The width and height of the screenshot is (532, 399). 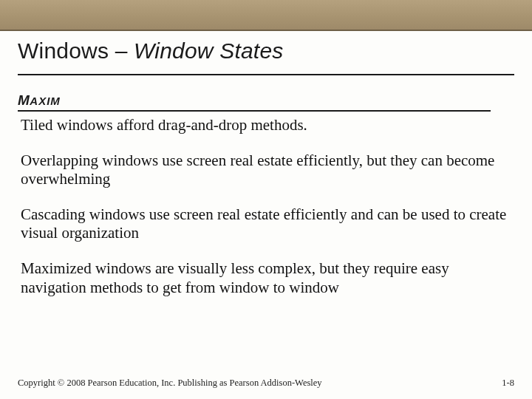 What do you see at coordinates (266, 75) in the screenshot?
I see `title-underline` at bounding box center [266, 75].